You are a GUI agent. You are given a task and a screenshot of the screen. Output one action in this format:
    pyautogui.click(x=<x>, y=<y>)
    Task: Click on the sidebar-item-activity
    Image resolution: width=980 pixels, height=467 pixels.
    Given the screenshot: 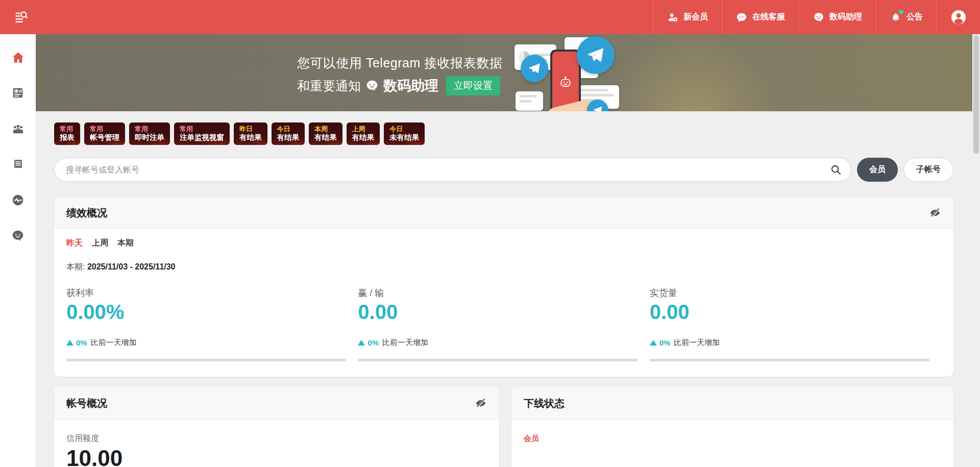 What is the action you would take?
    pyautogui.click(x=18, y=200)
    